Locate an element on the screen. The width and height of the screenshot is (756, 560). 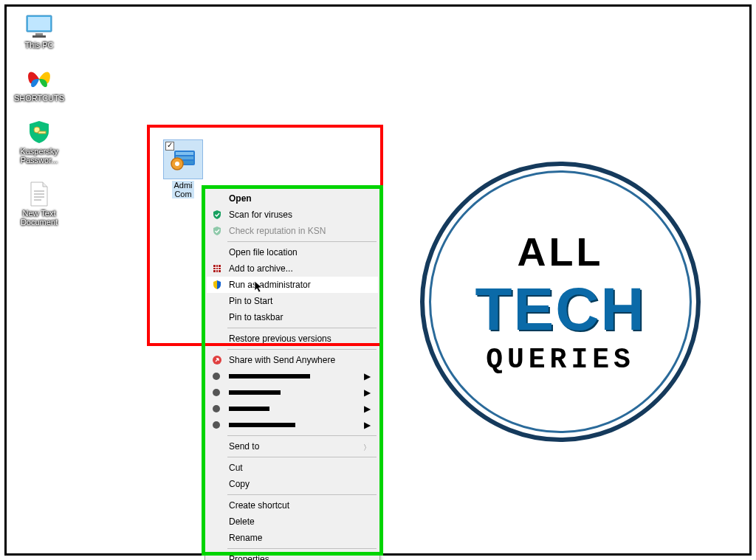
desktop-icon-label: Kaspersky Passwor... is located at coordinates (39, 156).